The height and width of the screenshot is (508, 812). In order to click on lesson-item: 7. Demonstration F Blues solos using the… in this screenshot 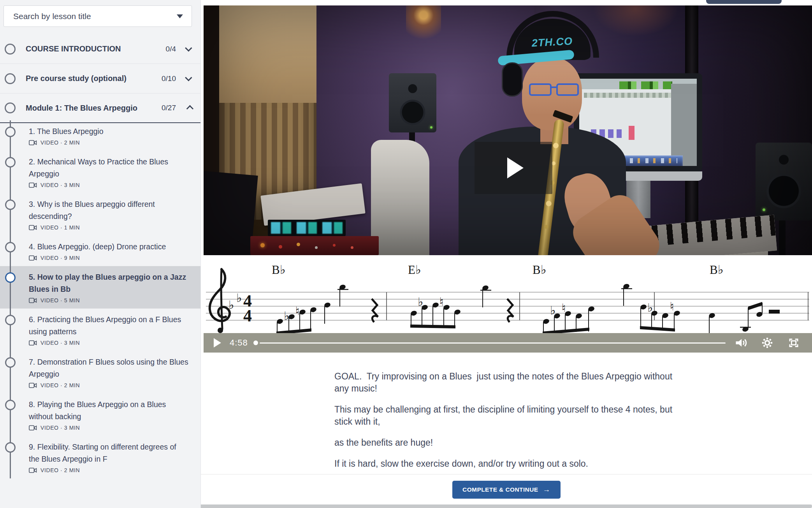, I will do `click(100, 372)`.